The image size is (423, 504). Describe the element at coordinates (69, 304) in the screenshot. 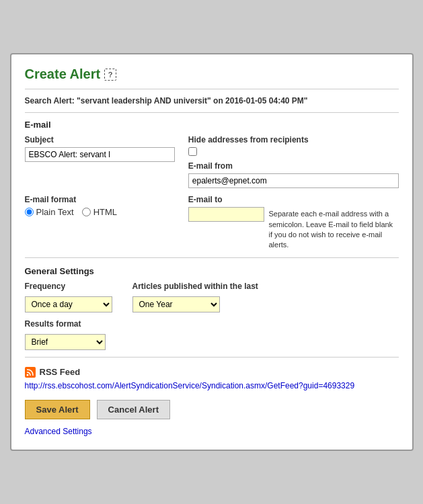

I see `frequency-select: Once a day Once a week Once a month` at that location.